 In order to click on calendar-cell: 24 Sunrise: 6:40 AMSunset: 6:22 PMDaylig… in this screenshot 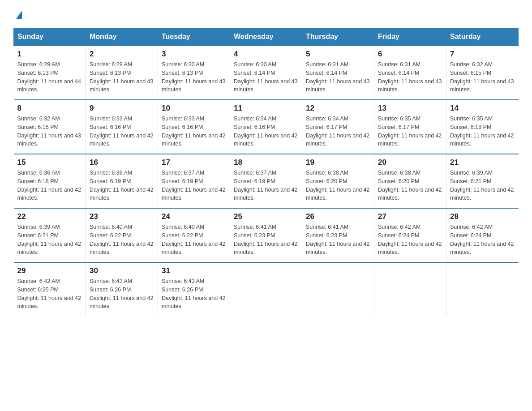, I will do `click(194, 235)`.